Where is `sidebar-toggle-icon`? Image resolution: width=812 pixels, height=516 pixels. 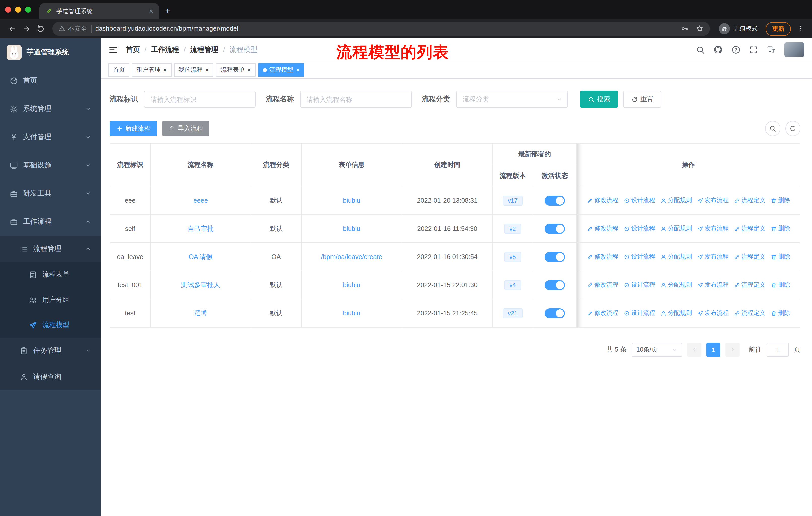 sidebar-toggle-icon is located at coordinates (113, 50).